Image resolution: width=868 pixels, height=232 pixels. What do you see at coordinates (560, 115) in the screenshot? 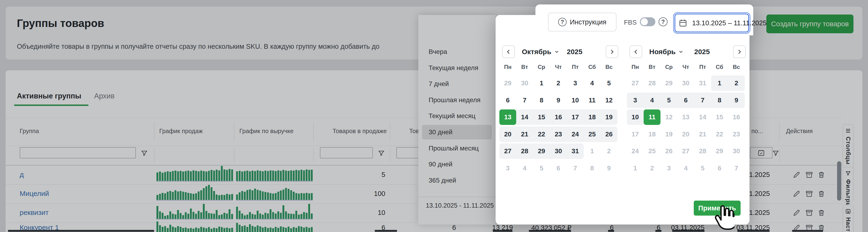
I see `calendar-month: Октябрь2025ПнВтСрЧтПтСбВс293012345678910…` at bounding box center [560, 115].